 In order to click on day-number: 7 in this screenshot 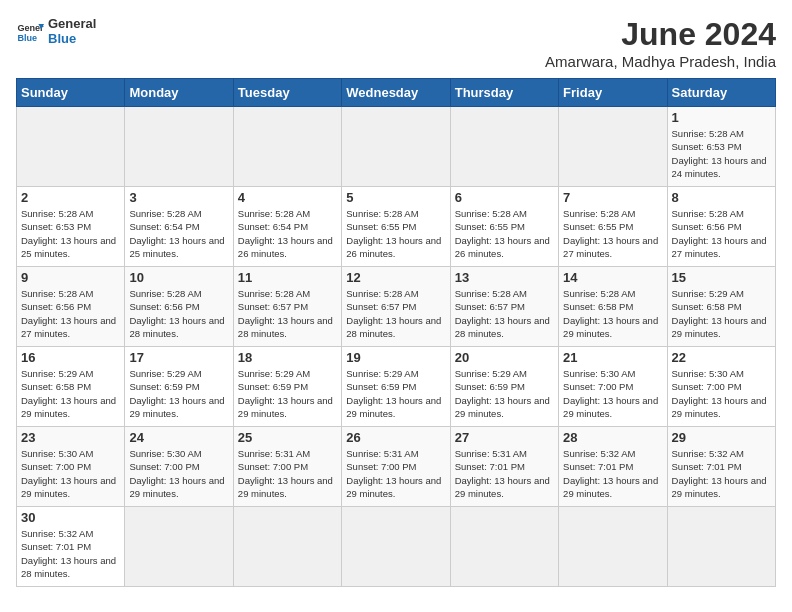, I will do `click(612, 198)`.